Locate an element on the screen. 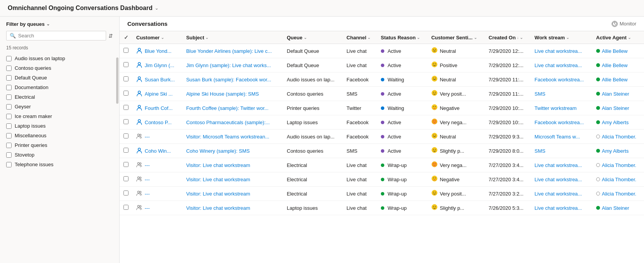  queue-item: Miscellaneous is located at coordinates (59, 136).